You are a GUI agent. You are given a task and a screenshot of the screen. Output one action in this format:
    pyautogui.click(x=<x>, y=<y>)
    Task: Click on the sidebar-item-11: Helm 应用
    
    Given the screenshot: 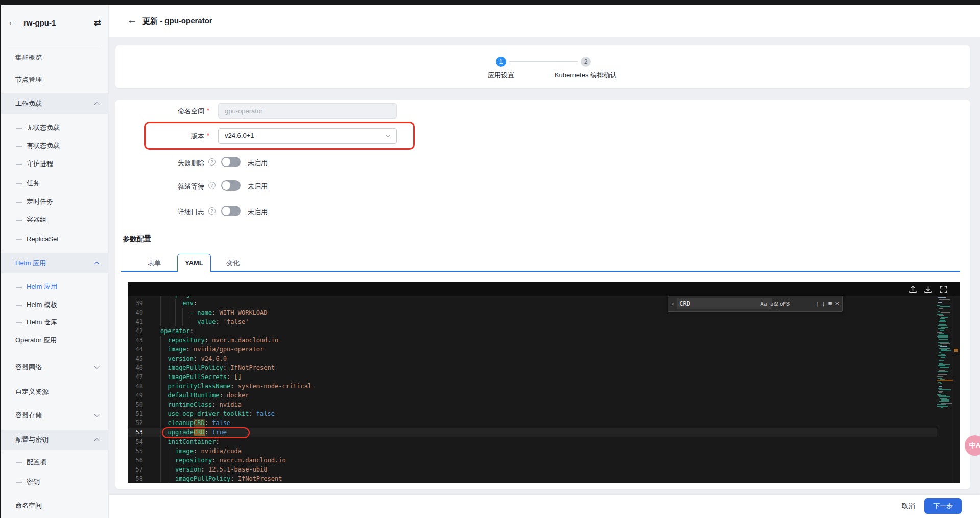 What is the action you would take?
    pyautogui.click(x=55, y=287)
    